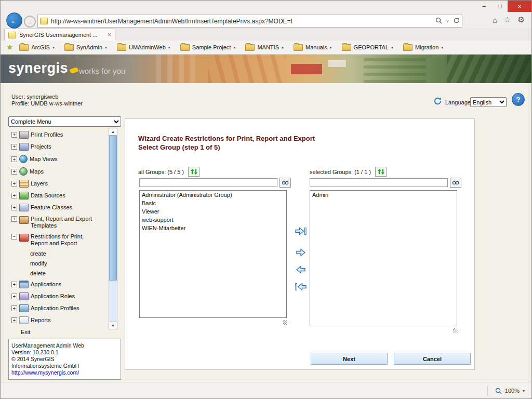 This screenshot has height=399, width=532. I want to click on move-left-button, so click(301, 270).